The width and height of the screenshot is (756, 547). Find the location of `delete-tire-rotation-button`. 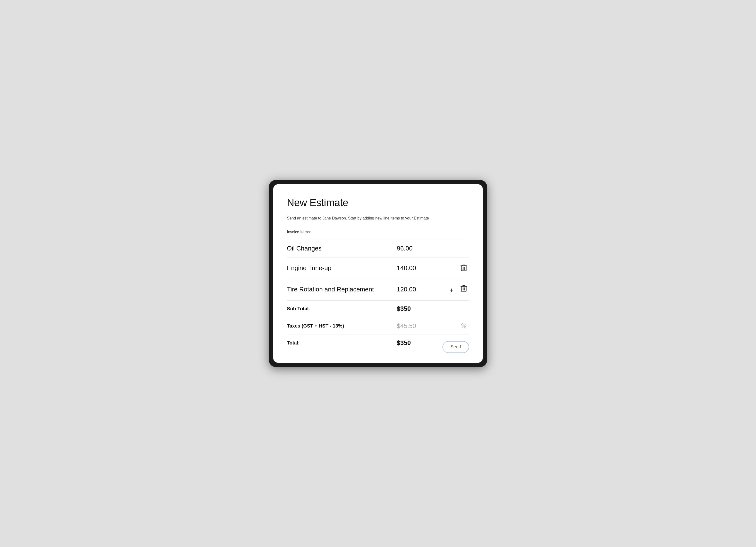

delete-tire-rotation-button is located at coordinates (464, 289).